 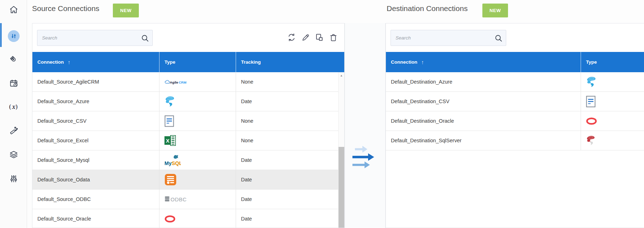 What do you see at coordinates (483, 82) in the screenshot?
I see `connection-name: Default_Destination_Azure` at bounding box center [483, 82].